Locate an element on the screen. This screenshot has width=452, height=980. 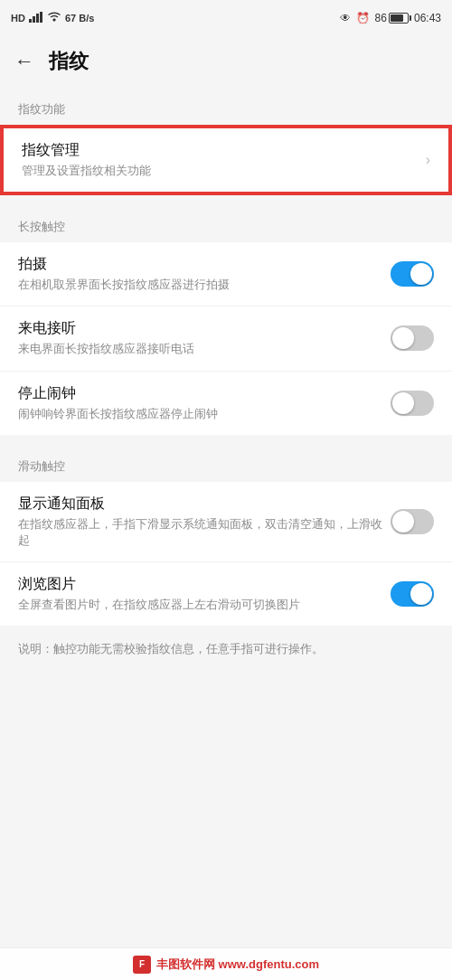
fingerprint-management-item: 指纹管理 管理及设置指纹相关功能 › is located at coordinates (226, 160).